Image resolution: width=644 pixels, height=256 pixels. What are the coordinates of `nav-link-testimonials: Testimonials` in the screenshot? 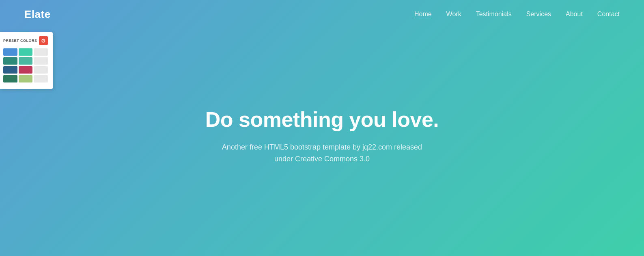 It's located at (494, 14).